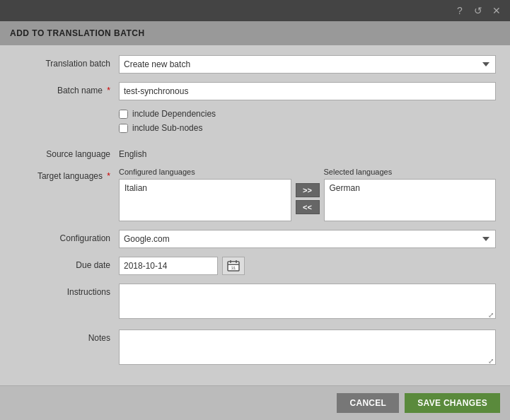  Describe the element at coordinates (368, 403) in the screenshot. I see `cancel-button: CANCEL` at that location.